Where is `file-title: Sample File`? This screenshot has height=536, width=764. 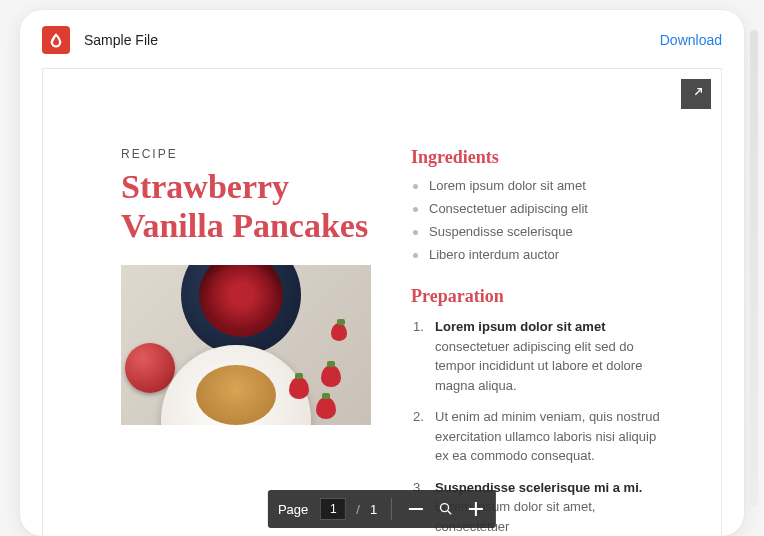
file-title: Sample File is located at coordinates (121, 40).